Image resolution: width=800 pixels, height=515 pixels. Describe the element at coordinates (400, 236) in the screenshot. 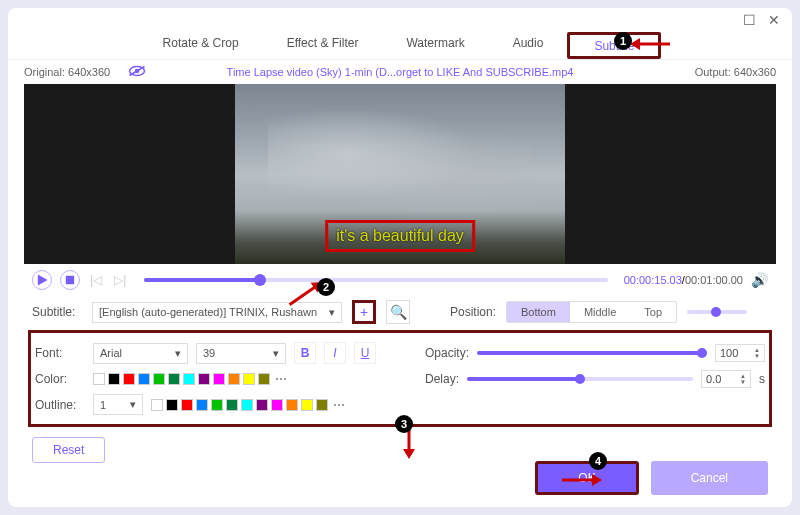

I see `subtitle-overlay: it's a beautiful day` at that location.